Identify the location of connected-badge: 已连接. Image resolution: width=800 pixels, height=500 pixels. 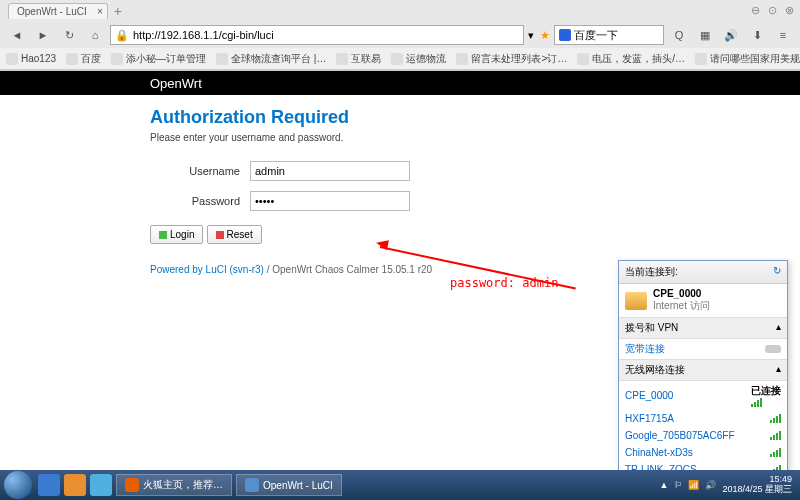
(766, 390).